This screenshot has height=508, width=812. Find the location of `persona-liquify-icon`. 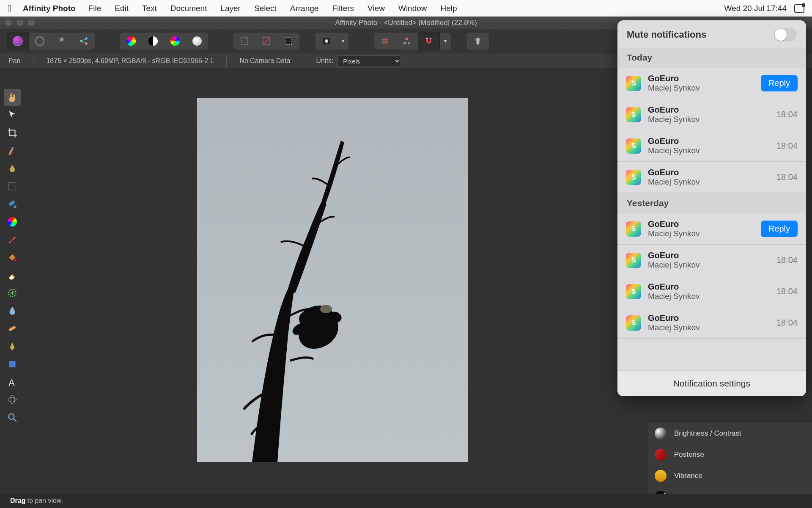

persona-liquify-icon is located at coordinates (40, 41).